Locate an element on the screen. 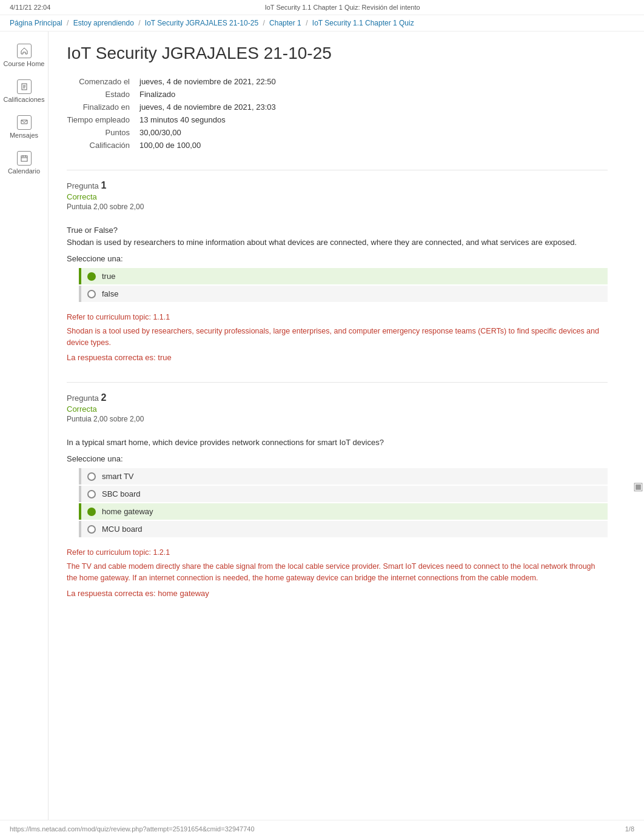  puntos-value: 30,00/30,00 is located at coordinates (212, 132).